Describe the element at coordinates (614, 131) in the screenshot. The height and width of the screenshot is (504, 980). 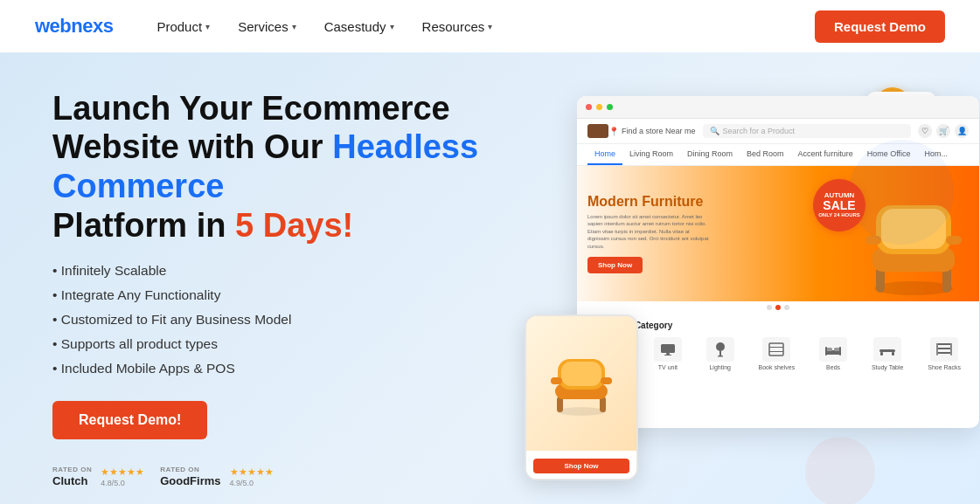
I see `location-pin-icon: 📍` at that location.